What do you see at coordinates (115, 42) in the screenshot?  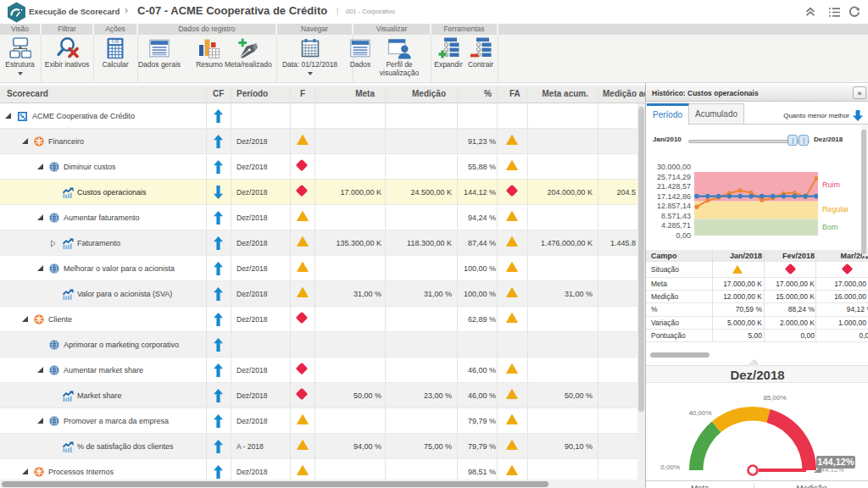 I see `svg-text: 6,89` at bounding box center [115, 42].